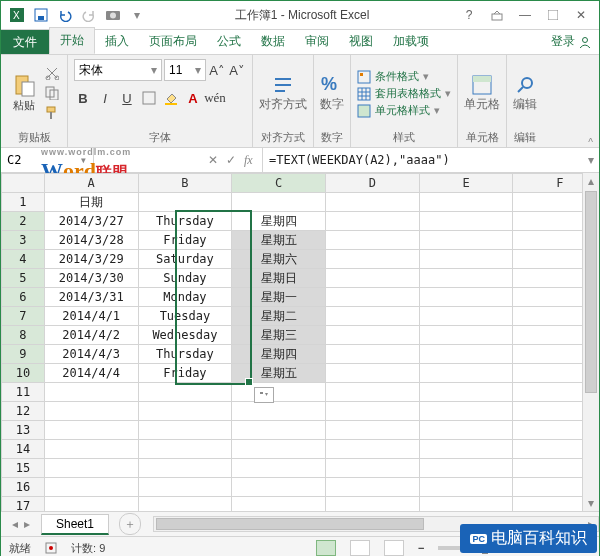 This screenshot has height=556, width=600. Describe the element at coordinates (497, 15) in the screenshot. I see `ribbon-options-icon` at that location.